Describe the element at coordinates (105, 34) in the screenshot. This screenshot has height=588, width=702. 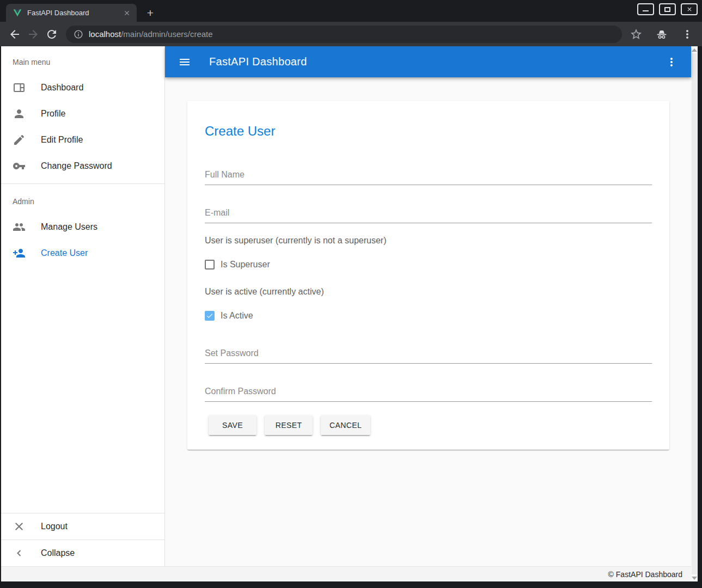
I see `url-host: localhost` at that location.